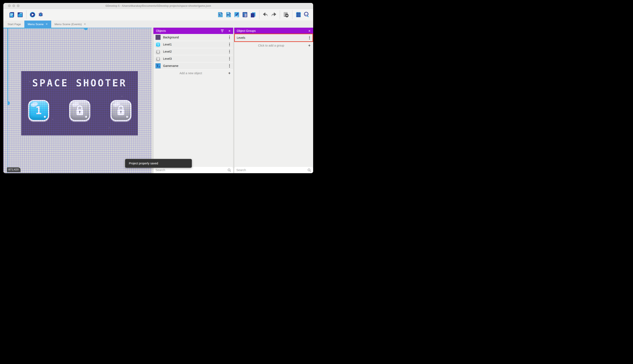  I want to click on object-groups-panel: Object Groups ✕ Levels Click to add a gr…, so click(274, 100).